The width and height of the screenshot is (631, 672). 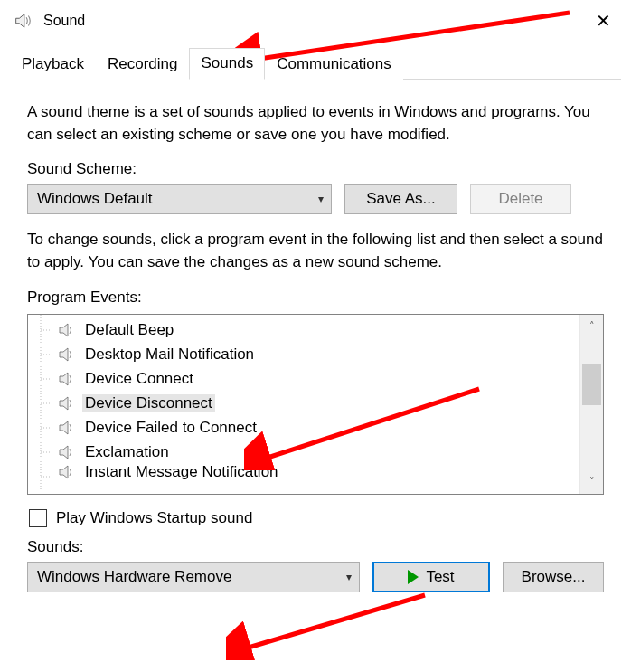 I want to click on delete-button: Delete, so click(x=521, y=199).